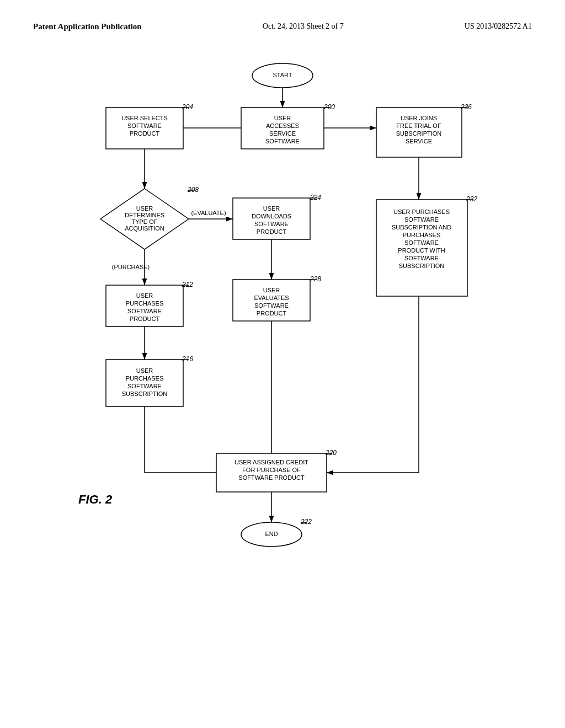 The image size is (565, 728). I want to click on node-232-text-5: SOFTWARE, so click(422, 243).